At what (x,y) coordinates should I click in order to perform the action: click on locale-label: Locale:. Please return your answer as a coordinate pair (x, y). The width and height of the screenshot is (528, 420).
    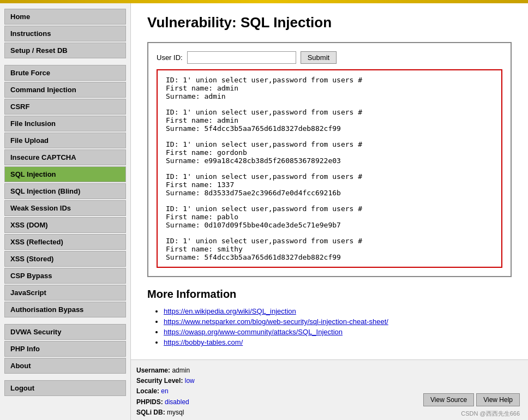
    Looking at the image, I should click on (148, 391).